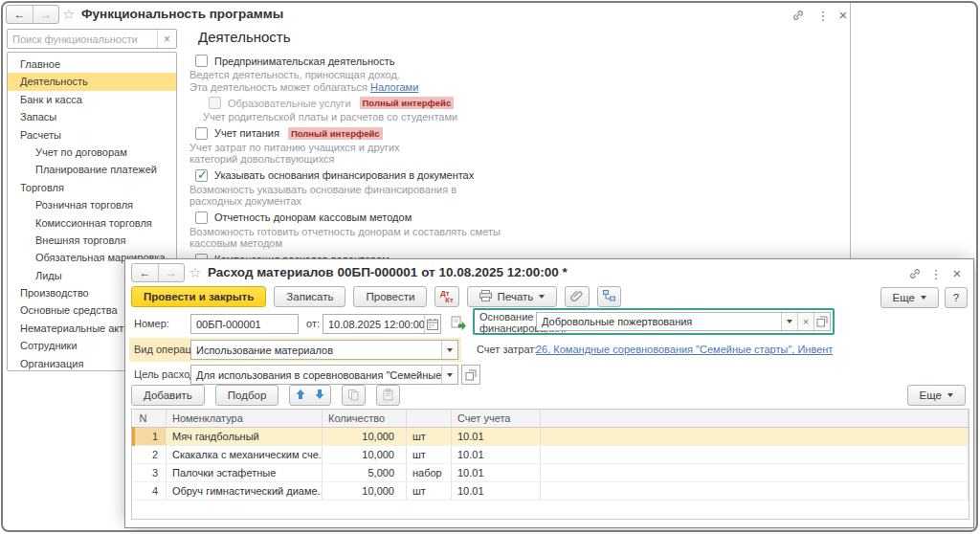  What do you see at coordinates (92, 64) in the screenshot?
I see `sidebar-item-main: Главное` at bounding box center [92, 64].